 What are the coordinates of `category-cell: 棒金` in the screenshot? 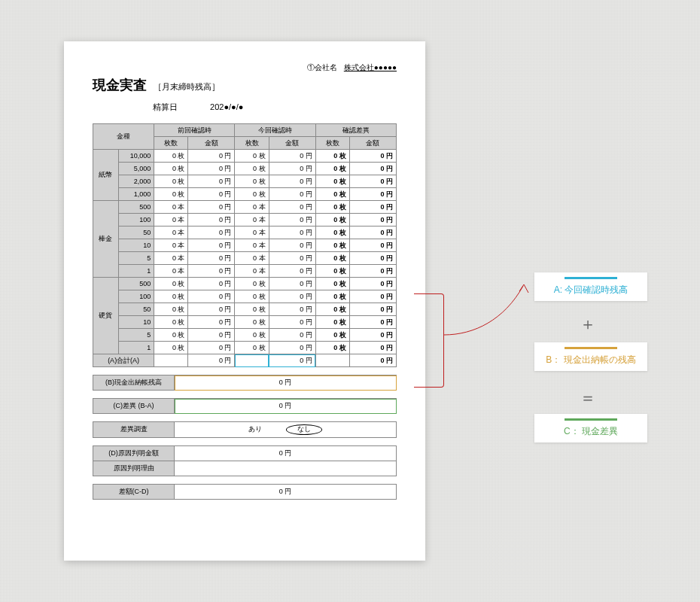 It's located at (106, 239).